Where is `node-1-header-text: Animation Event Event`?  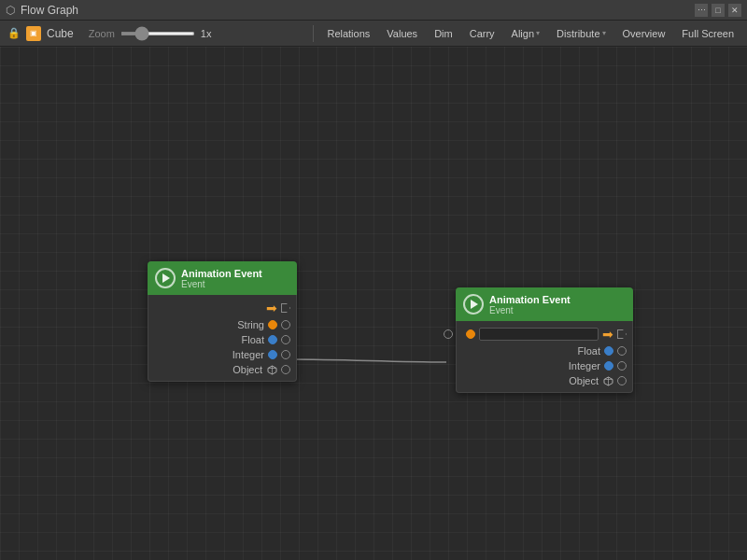 node-1-header-text: Animation Event Event is located at coordinates (222, 278).